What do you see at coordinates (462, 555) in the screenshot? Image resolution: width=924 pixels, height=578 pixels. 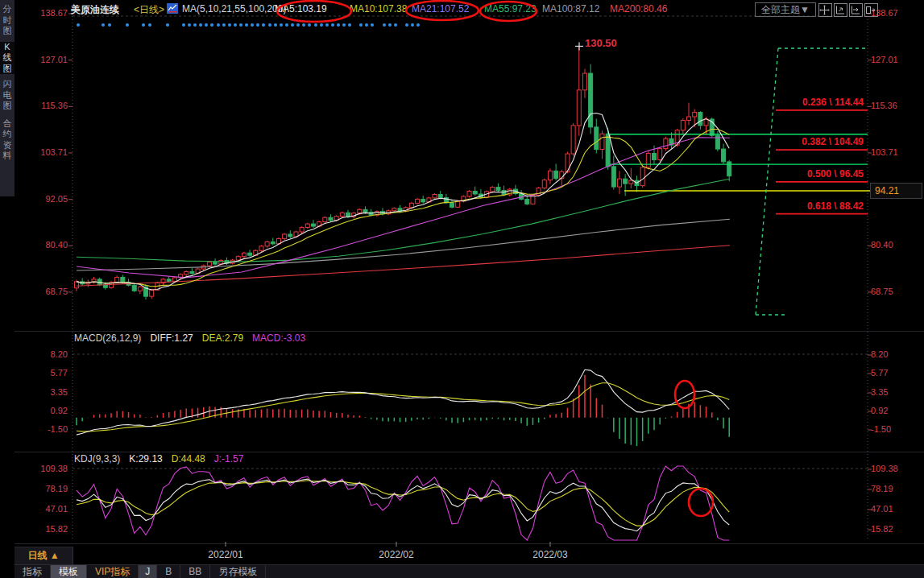 I see `timeline-bar: 日线 ▲ 2022/012022/022022/03` at bounding box center [462, 555].